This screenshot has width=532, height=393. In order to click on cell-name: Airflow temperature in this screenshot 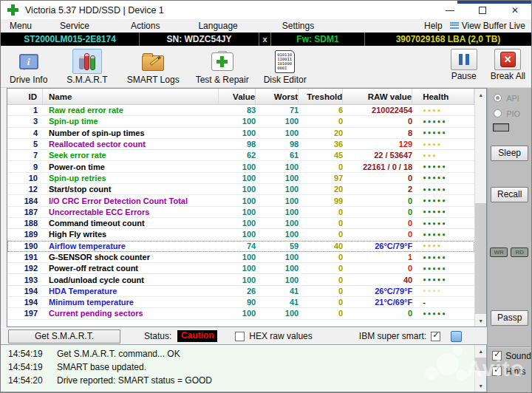, I will do `click(131, 246)`.